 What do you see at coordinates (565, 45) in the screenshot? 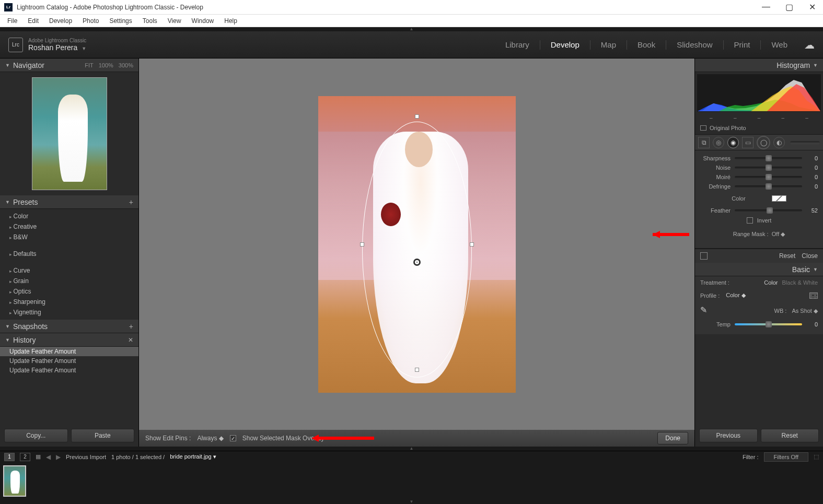
I see `module-develop: Develop` at bounding box center [565, 45].